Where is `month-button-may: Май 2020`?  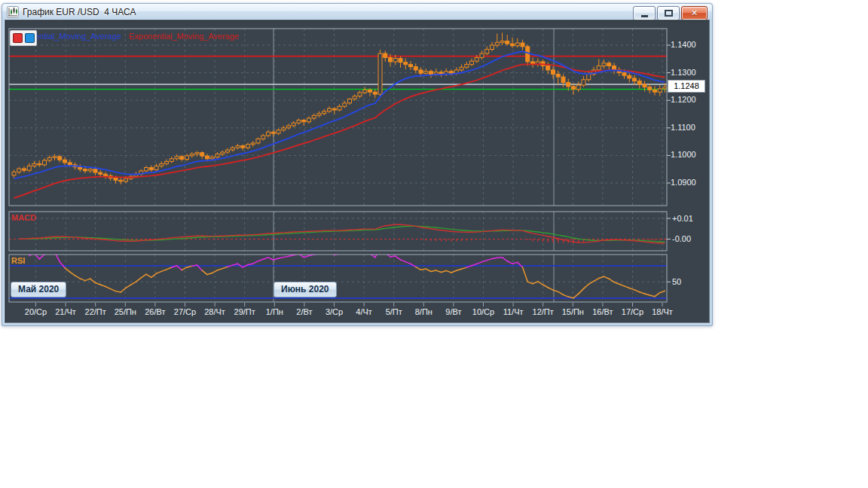 month-button-may: Май 2020 is located at coordinates (38, 289).